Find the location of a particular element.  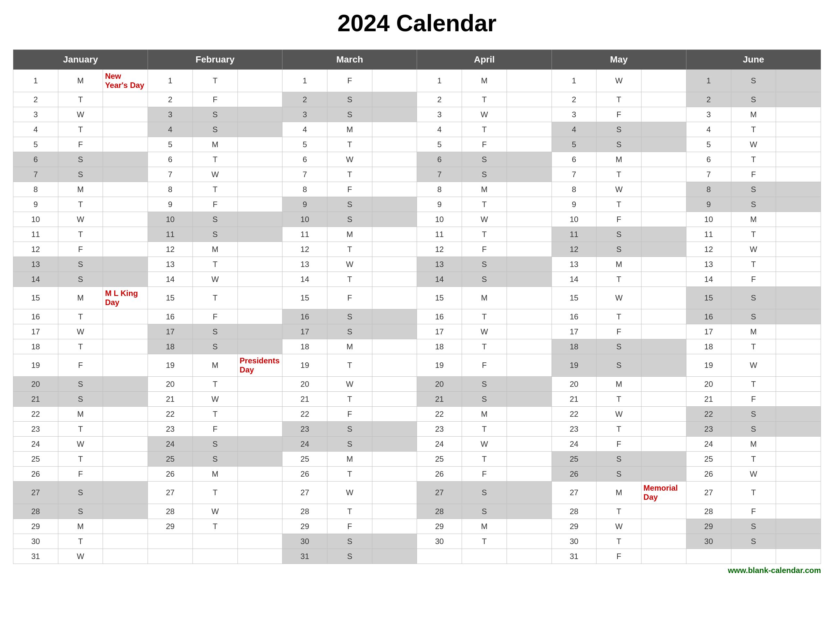

table-row: 9T9F9S9T9T9S is located at coordinates (417, 205).